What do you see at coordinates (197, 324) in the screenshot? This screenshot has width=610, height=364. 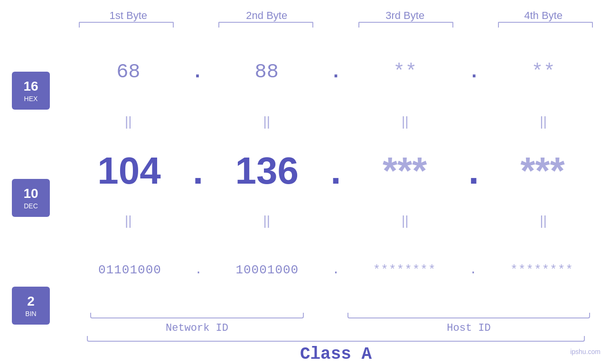 I see `network-id-section: Network ID` at bounding box center [197, 324].